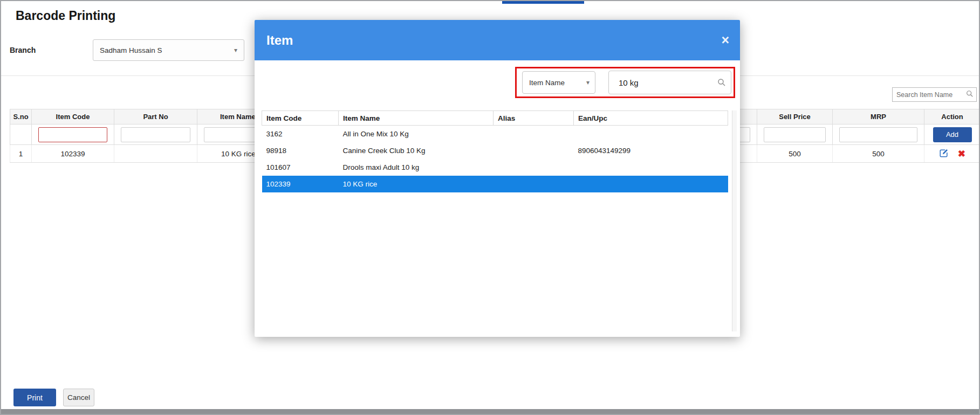 The image size is (980, 415). Describe the element at coordinates (300, 151) in the screenshot. I see `cell-item-code: 98918` at that location.